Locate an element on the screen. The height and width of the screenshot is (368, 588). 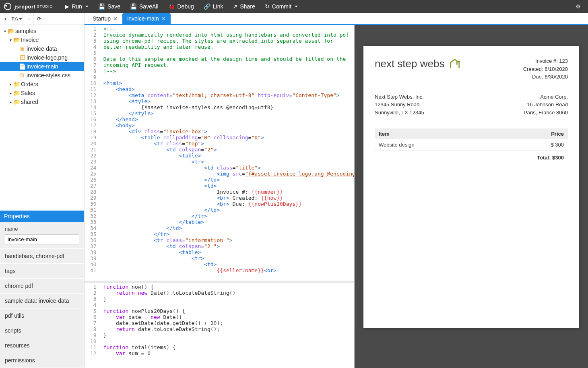
saveall-button: 💾SaveAll is located at coordinates (144, 6).